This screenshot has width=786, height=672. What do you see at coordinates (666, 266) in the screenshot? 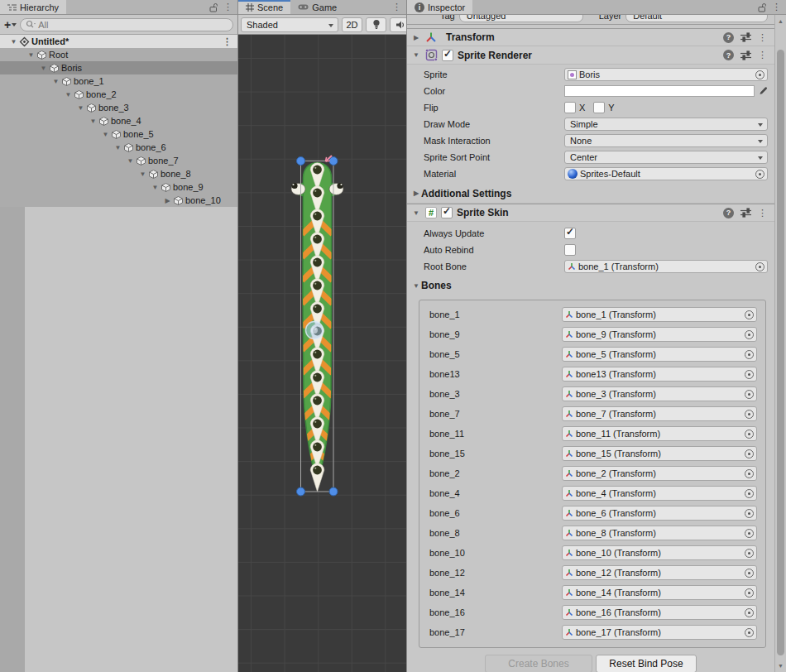
I see `root-bone-object-field: bone_1 (Transform)` at bounding box center [666, 266].